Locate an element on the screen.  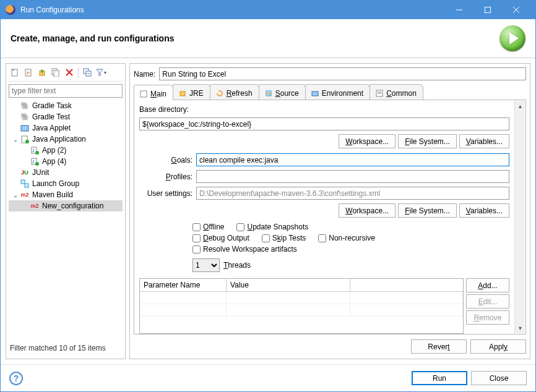
param-edit-button: Edit... is located at coordinates (488, 302).